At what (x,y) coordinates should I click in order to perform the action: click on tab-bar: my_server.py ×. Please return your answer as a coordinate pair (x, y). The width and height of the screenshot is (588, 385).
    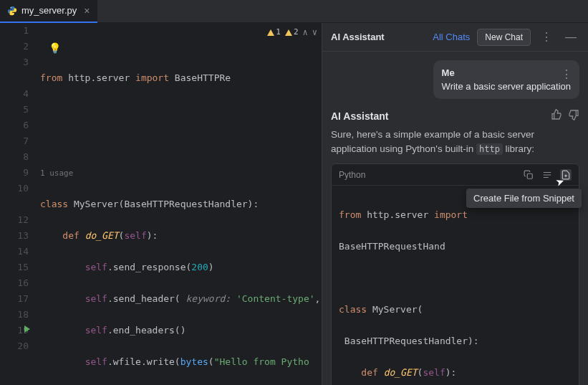
    Looking at the image, I should click on (294, 11).